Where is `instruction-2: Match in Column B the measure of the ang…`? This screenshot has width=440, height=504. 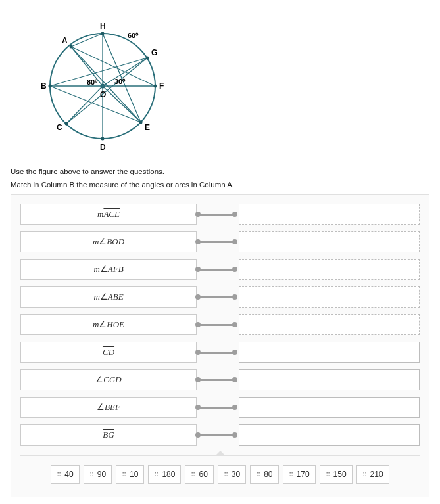 instruction-2: Match in Column B the measure of the ang… is located at coordinates (220, 185).